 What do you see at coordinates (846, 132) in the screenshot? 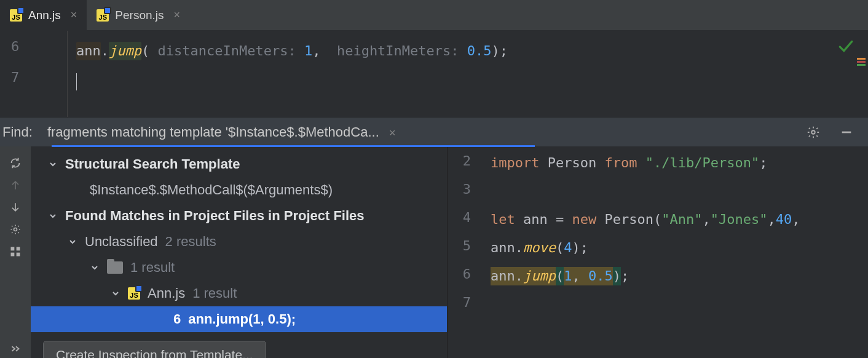
I see `minimize-icon` at bounding box center [846, 132].